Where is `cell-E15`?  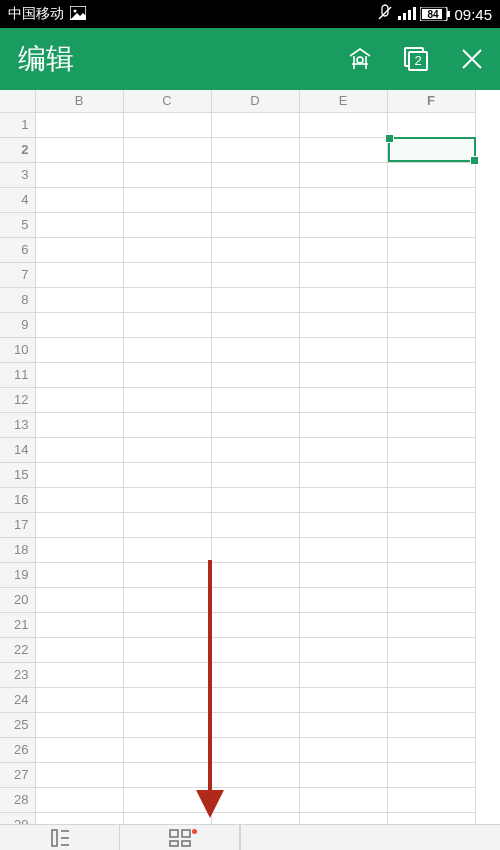
cell-E15 is located at coordinates (343, 474).